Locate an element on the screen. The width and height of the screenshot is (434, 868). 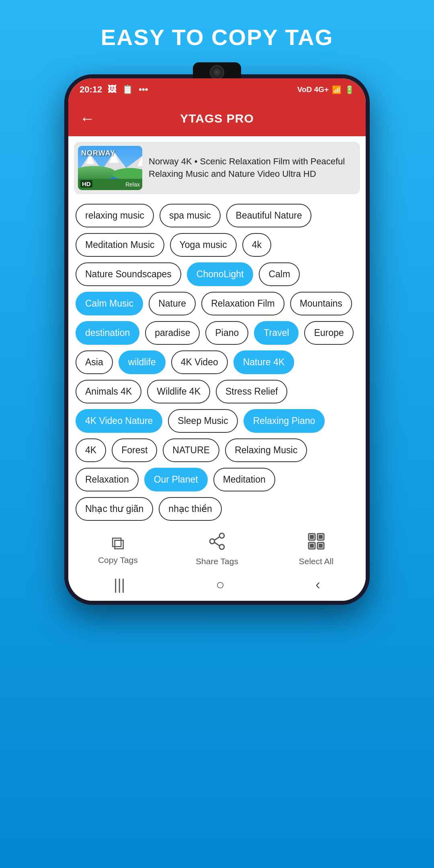
tag-item: 4K is located at coordinates (91, 450).